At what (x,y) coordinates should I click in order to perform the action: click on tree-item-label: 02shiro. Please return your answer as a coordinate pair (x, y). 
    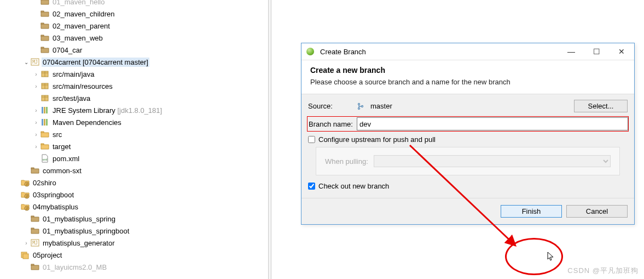
    Looking at the image, I should click on (45, 183).